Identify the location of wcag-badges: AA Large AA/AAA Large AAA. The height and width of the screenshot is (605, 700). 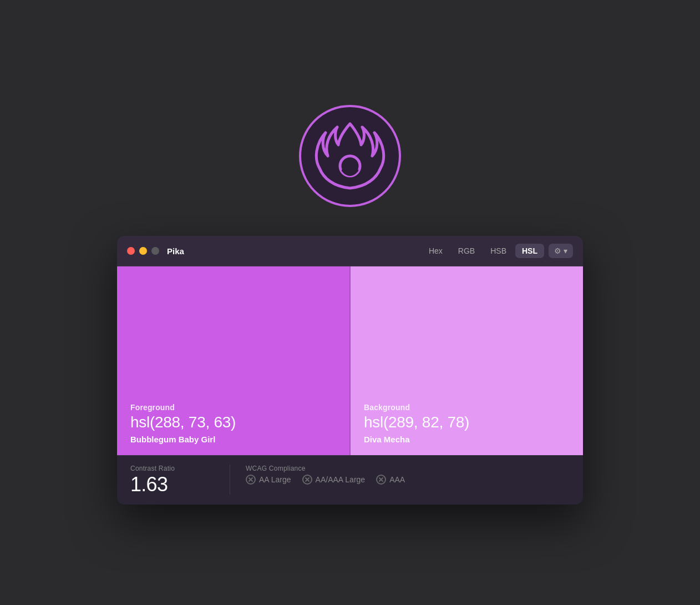
(408, 480).